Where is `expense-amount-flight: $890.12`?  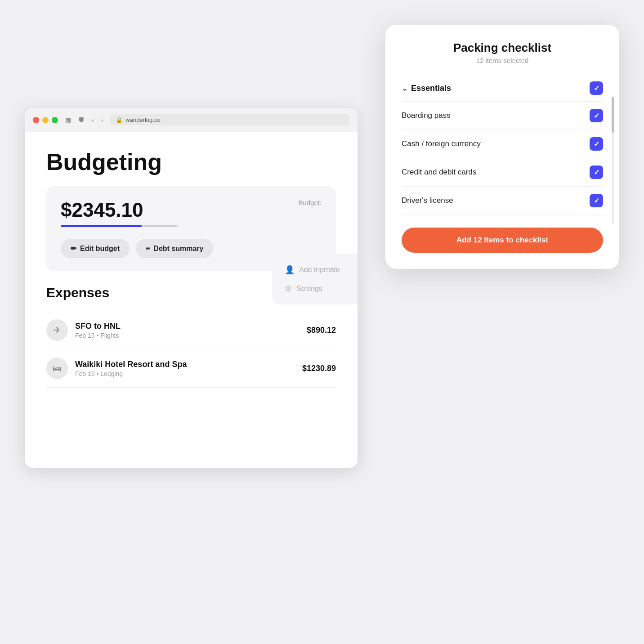
expense-amount-flight: $890.12 is located at coordinates (321, 330).